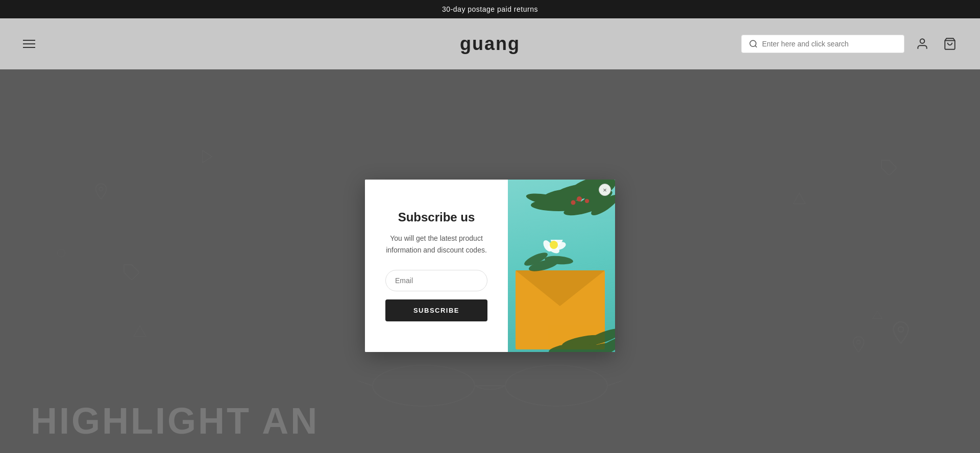 This screenshot has width=980, height=453. Describe the element at coordinates (490, 44) in the screenshot. I see `site-logo: guang` at that location.